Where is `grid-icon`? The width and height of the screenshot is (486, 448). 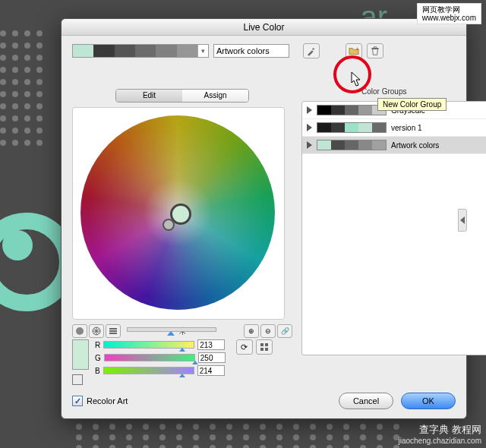 grid-icon is located at coordinates (264, 347).